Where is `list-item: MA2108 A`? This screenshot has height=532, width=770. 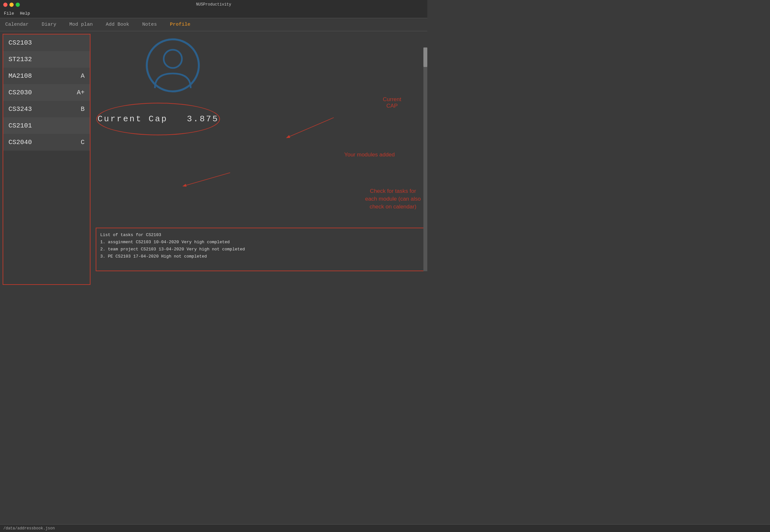 list-item: MA2108 A is located at coordinates (47, 76).